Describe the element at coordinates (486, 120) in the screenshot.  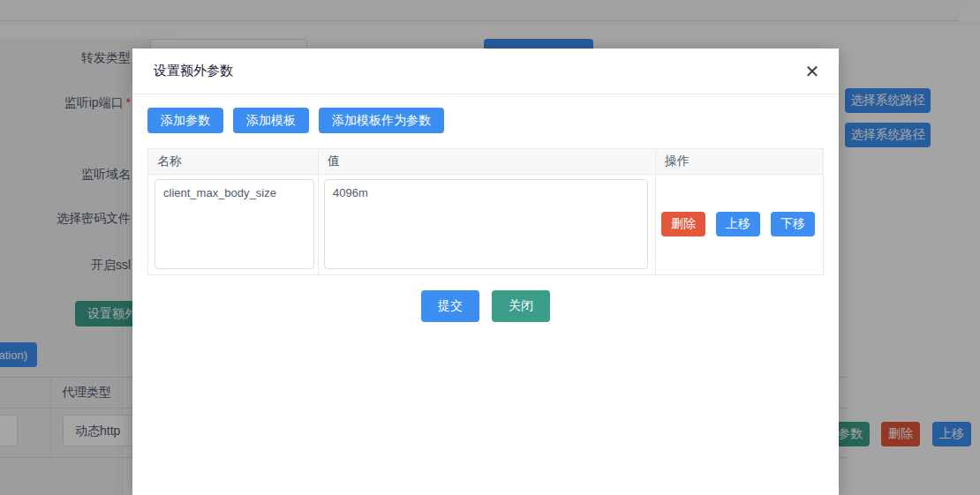
I see `modal-toolbar: 添加参数 添加模板 添加模板作为参数` at that location.